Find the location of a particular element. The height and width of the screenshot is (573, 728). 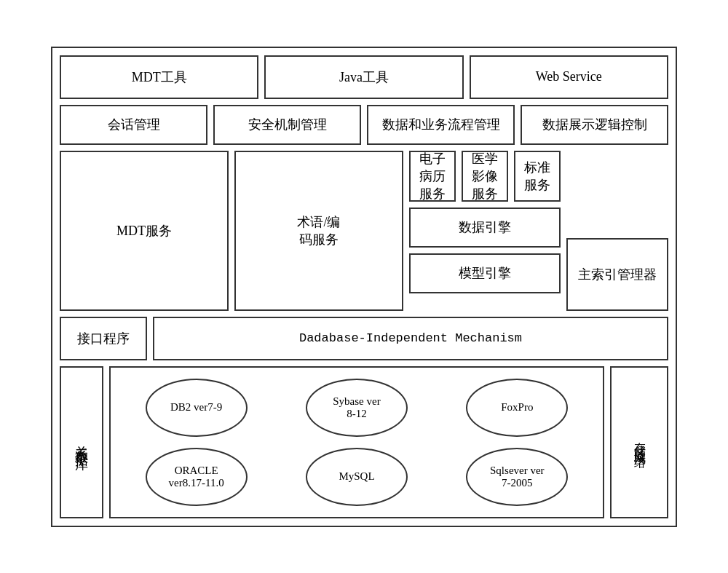

dianzi-service-box: 电子病历服务 is located at coordinates (432, 176).